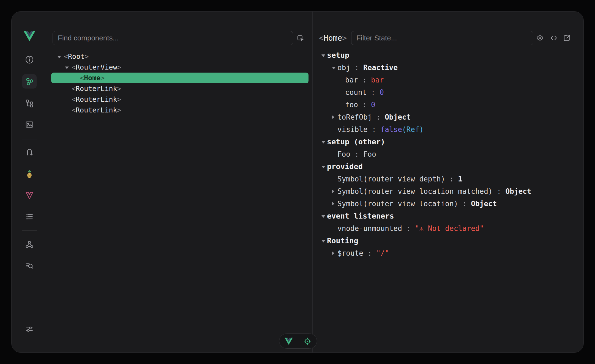 This screenshot has height=364, width=595. I want to click on state-key: visible, so click(353, 129).